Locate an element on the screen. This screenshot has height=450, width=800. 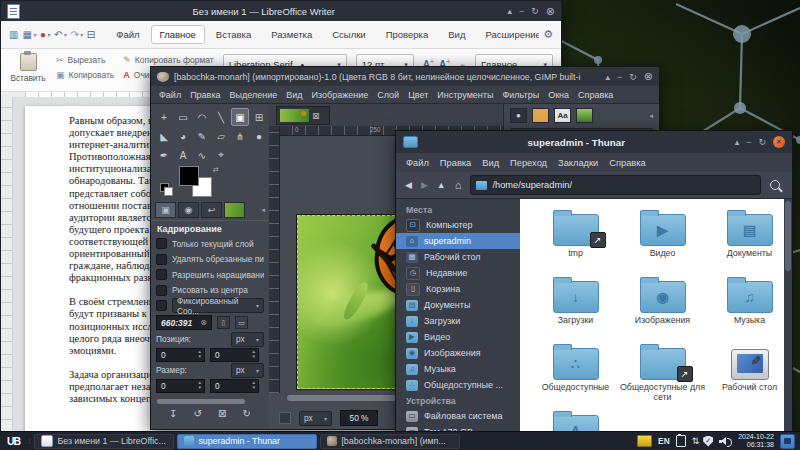
file-item: ↓ ↓ ↗ Загрузки is located at coordinates (576, 306).